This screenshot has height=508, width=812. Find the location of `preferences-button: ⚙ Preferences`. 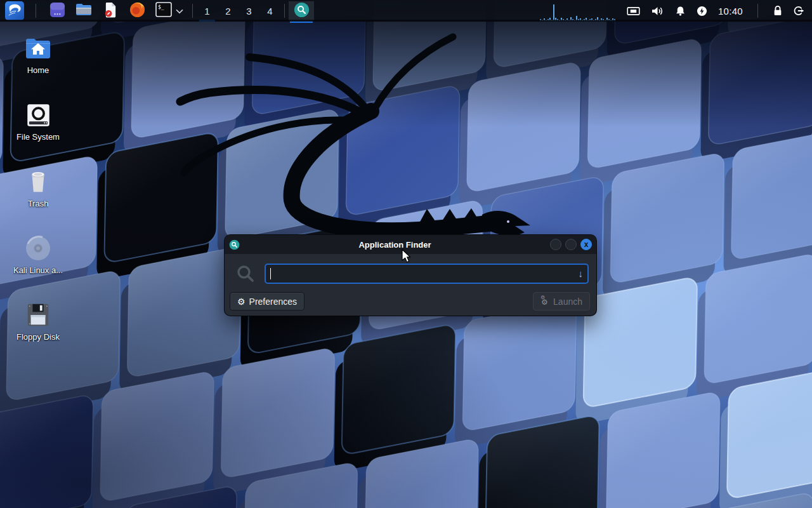

preferences-button: ⚙ Preferences is located at coordinates (267, 301).